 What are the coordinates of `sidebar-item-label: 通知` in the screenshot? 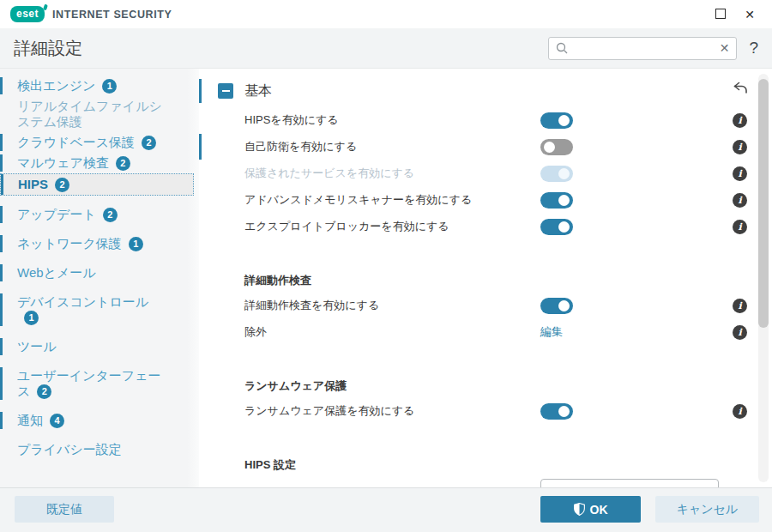 It's located at (30, 420).